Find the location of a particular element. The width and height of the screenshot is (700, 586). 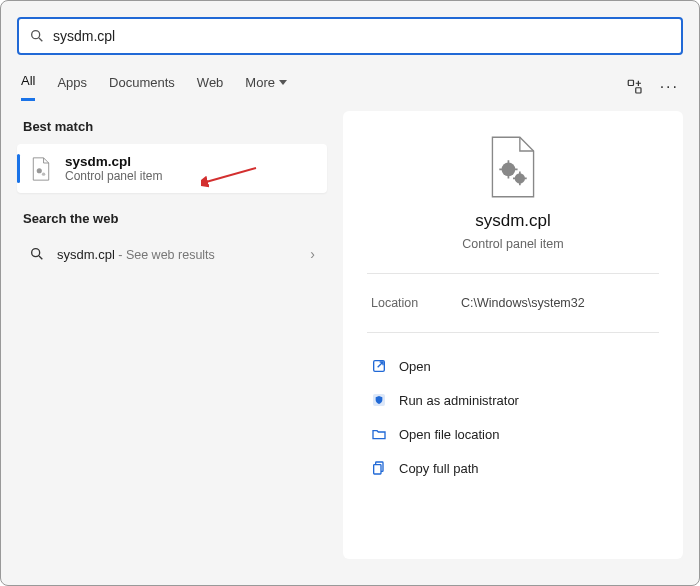

action-copy-path-label: Copy full path is located at coordinates (439, 468).